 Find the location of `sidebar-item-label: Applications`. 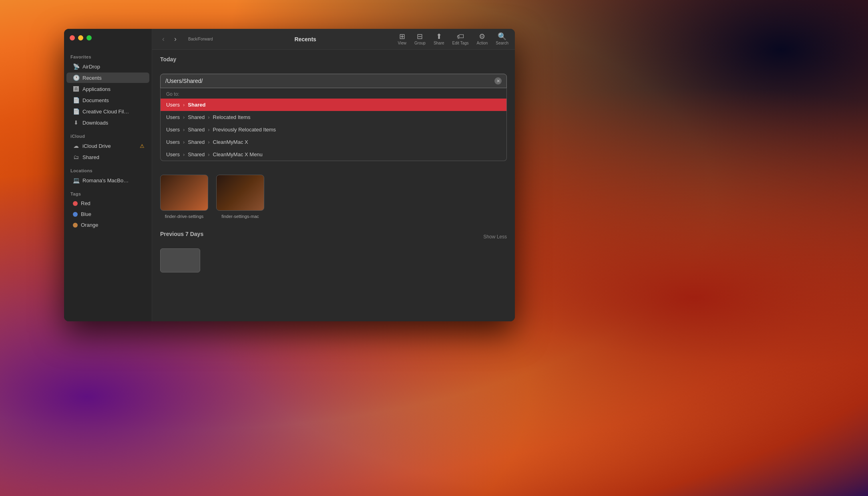

sidebar-item-label: Applications is located at coordinates (96, 89).